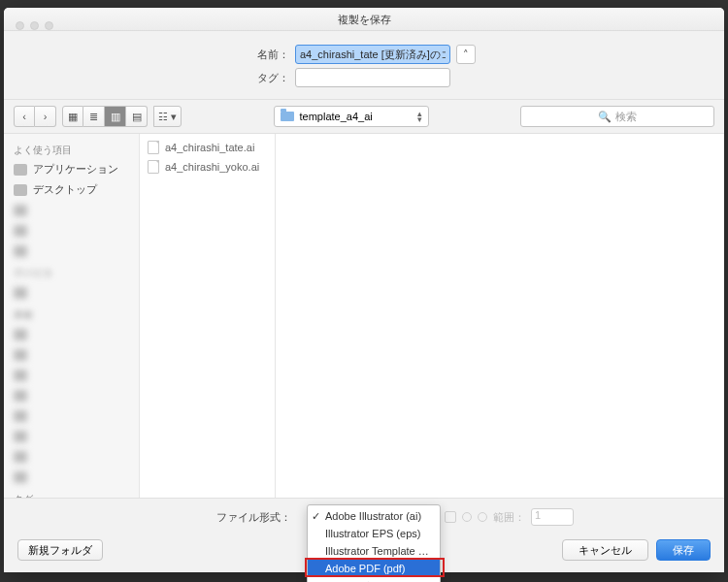 This screenshot has height=582, width=728. Describe the element at coordinates (208, 316) in the screenshot. I see `file-column: a4_chirashi_tate.ai a4_chirashi_yoko.ai` at that location.